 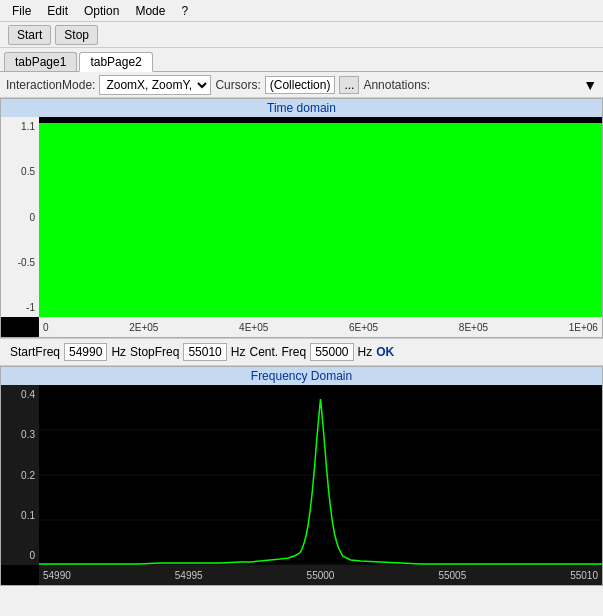 I want to click on time-x-label-3: 6E+05, so click(x=364, y=328).